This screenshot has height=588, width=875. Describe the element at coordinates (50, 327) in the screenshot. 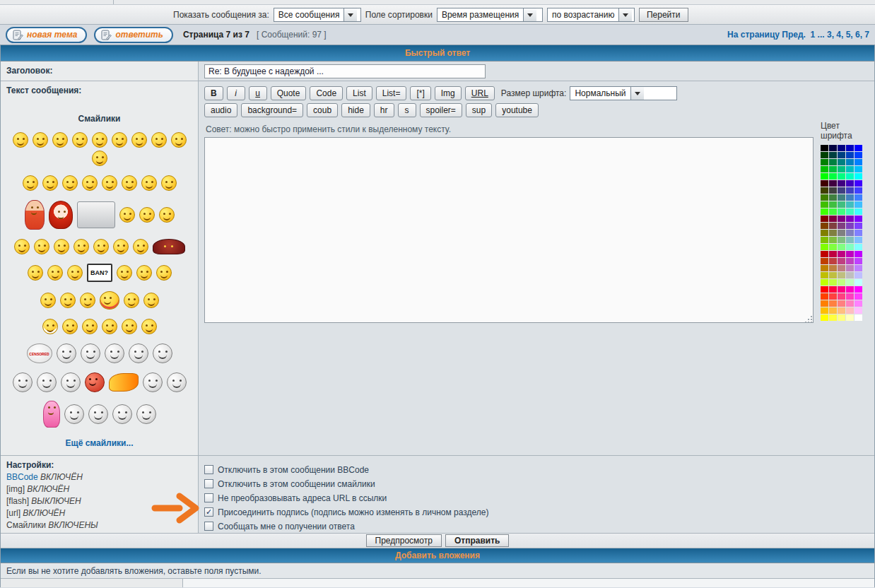

I see `angel-smiley-icon` at that location.